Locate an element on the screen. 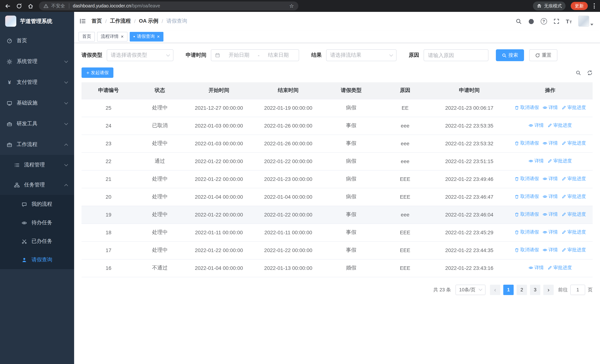  reload-icon is located at coordinates (19, 6).